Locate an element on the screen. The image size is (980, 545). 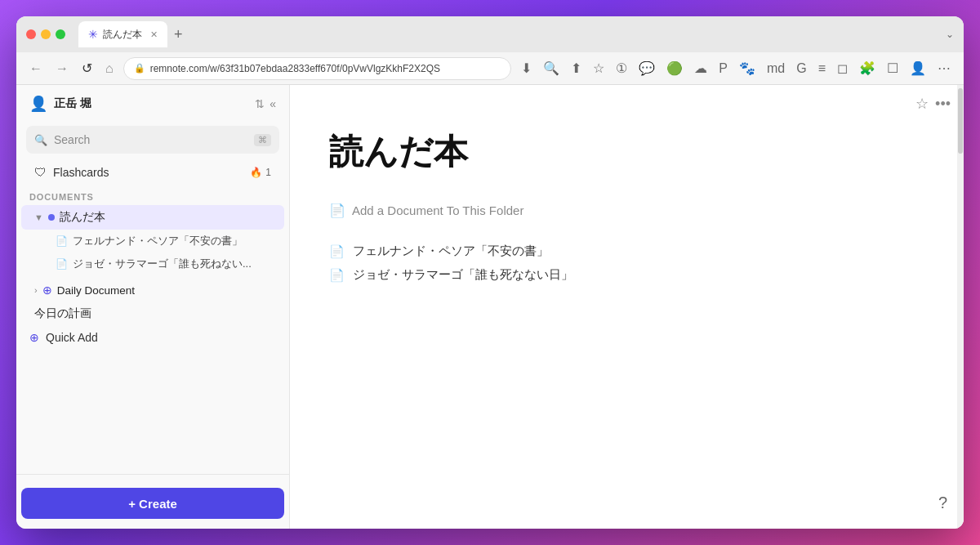
chevron-down-icon: ▼ is located at coordinates (39, 217).